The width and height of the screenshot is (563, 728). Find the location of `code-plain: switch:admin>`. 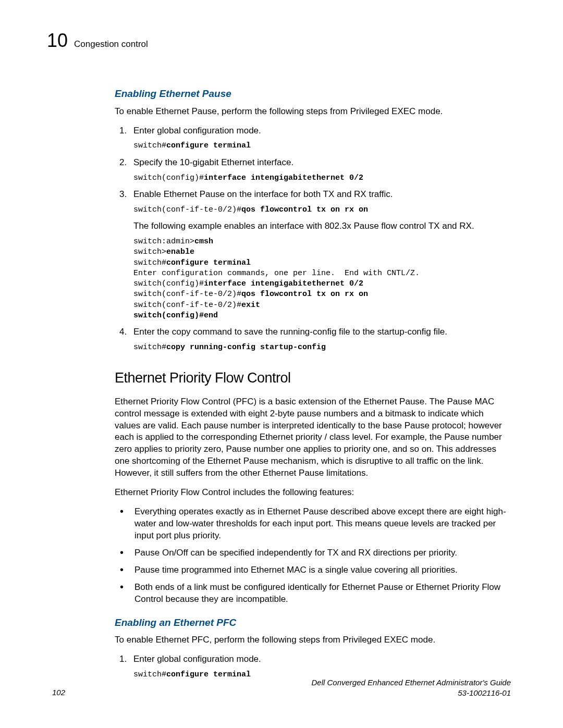

code-plain: switch:admin> is located at coordinates (164, 242).